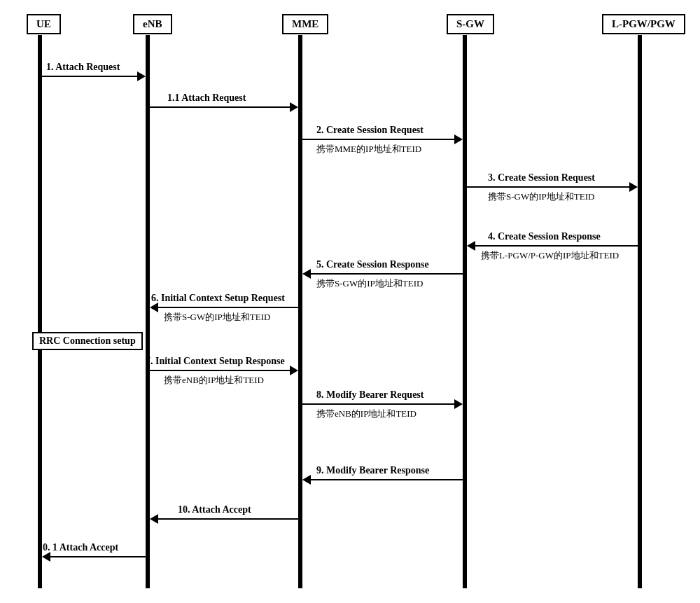 Image resolution: width=700 pixels, height=603 pixels. Describe the element at coordinates (217, 317) in the screenshot. I see `msg-6-sub: 携带S-GW的IP地址和TEID` at that location.